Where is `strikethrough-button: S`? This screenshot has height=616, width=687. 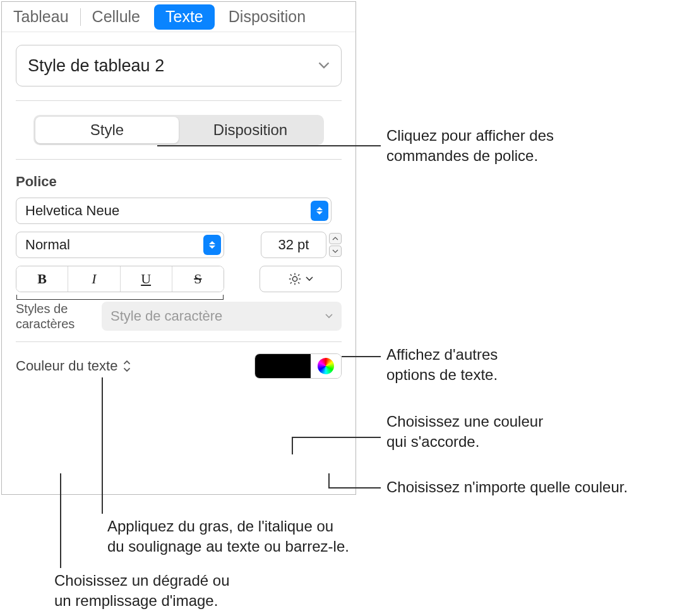
strikethrough-button: S is located at coordinates (198, 279).